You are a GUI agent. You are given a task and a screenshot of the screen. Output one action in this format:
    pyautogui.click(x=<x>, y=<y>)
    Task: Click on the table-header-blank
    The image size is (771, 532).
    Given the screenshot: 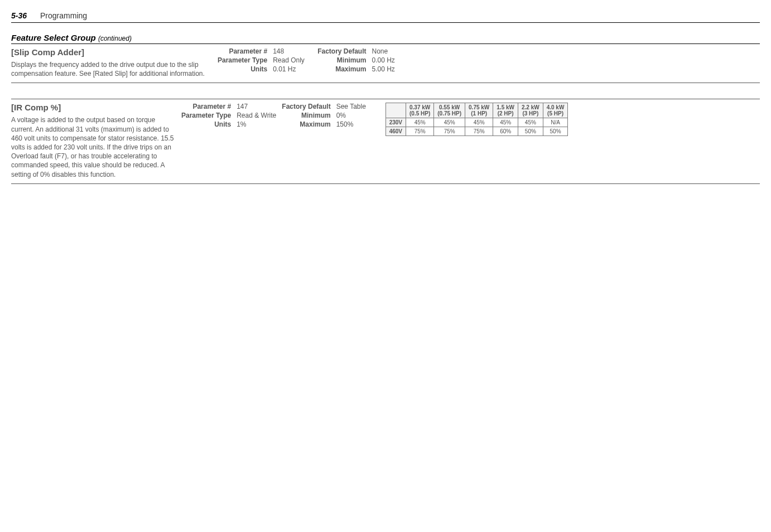 What is the action you would take?
    pyautogui.click(x=396, y=110)
    